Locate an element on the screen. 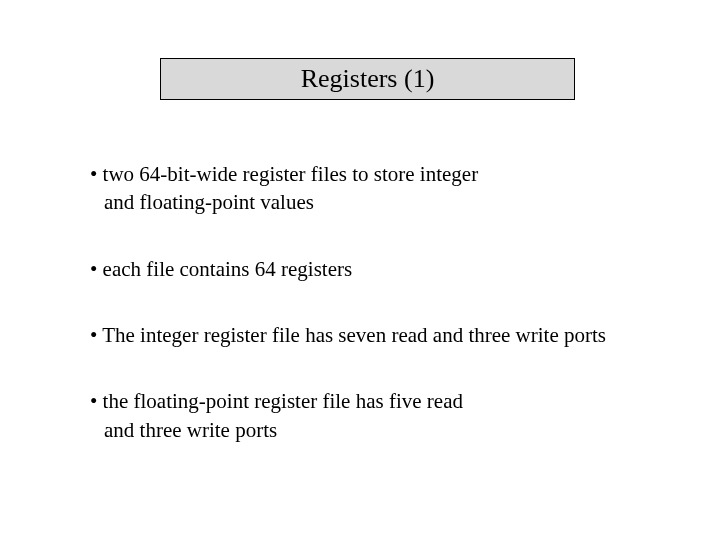 The image size is (720, 540). bullet-item: • two 64-bit-wide register files to stor… is located at coordinates (385, 188).